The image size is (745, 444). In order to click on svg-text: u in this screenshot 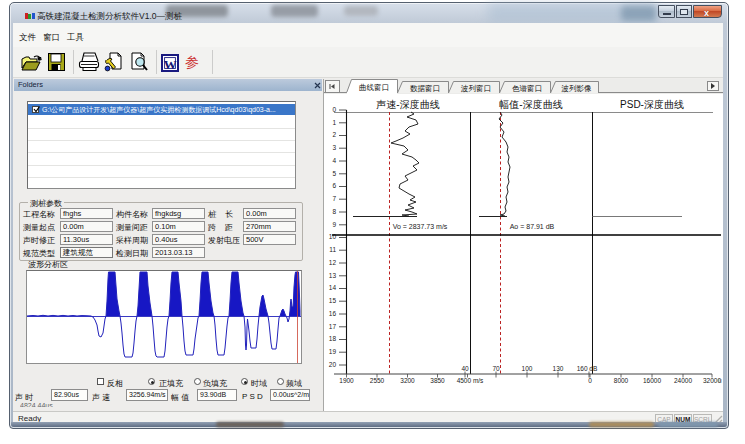, I will do `click(720, 380)`.